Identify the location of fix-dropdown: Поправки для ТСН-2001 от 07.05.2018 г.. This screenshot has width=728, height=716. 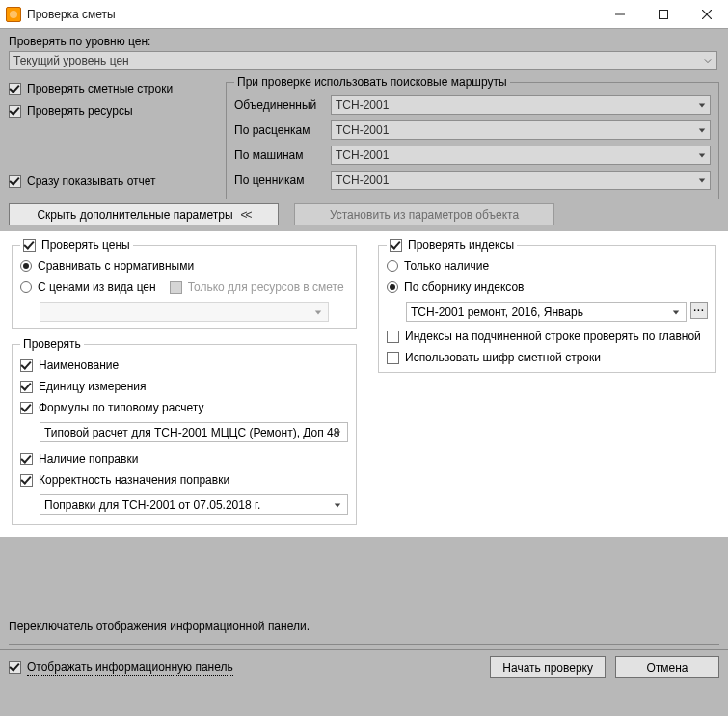
(194, 505).